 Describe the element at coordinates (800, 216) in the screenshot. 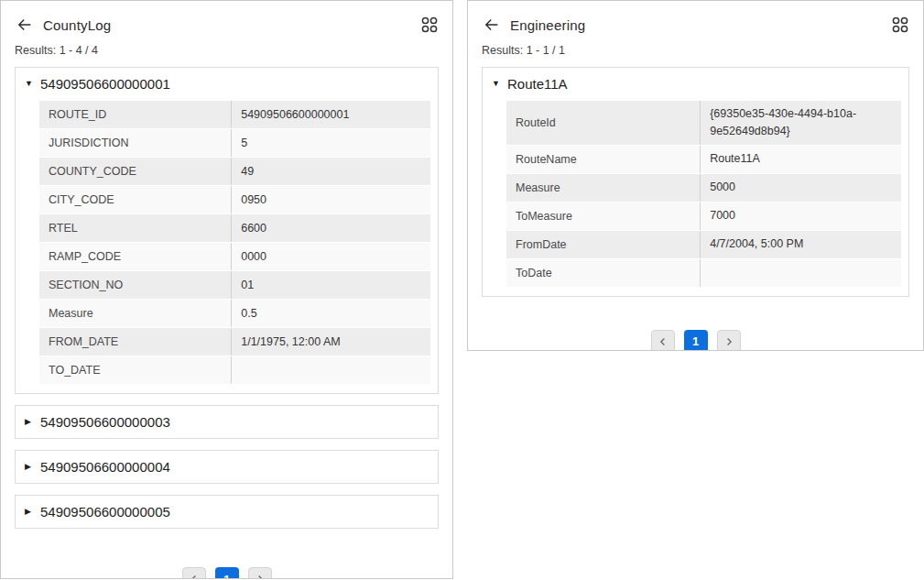

I see `attribute-value: 7000` at that location.